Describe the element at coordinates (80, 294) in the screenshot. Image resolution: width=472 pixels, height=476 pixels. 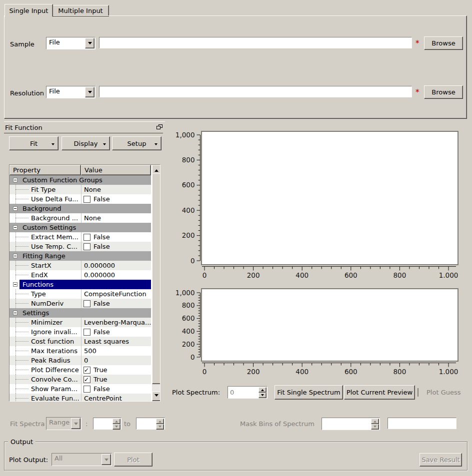
I see `property-row: TypeCompositeFunction` at that location.